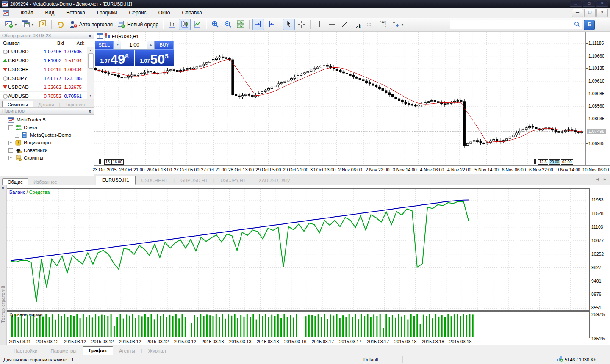 The width and height of the screenshot is (610, 364). Describe the element at coordinates (3, 188) in the screenshot. I see `tester-close-icon: ✕` at that location.